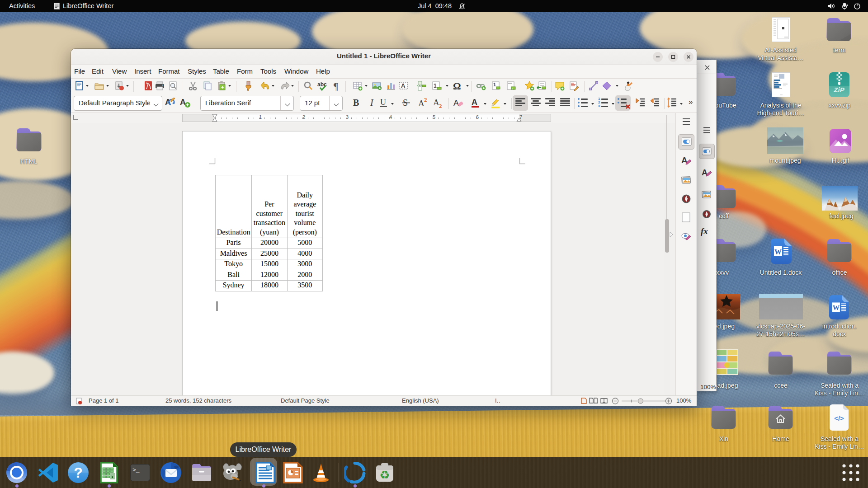  Describe the element at coordinates (372, 103) in the screenshot. I see `svg-text: I` at that location.